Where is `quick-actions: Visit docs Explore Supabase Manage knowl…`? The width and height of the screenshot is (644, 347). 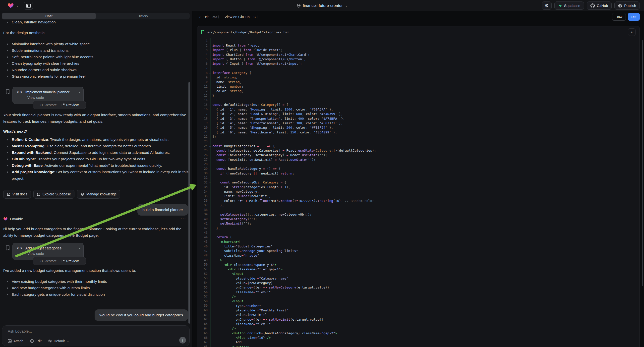 quick-actions: Visit docs Explore Supabase Manage knowl… is located at coordinates (62, 194).